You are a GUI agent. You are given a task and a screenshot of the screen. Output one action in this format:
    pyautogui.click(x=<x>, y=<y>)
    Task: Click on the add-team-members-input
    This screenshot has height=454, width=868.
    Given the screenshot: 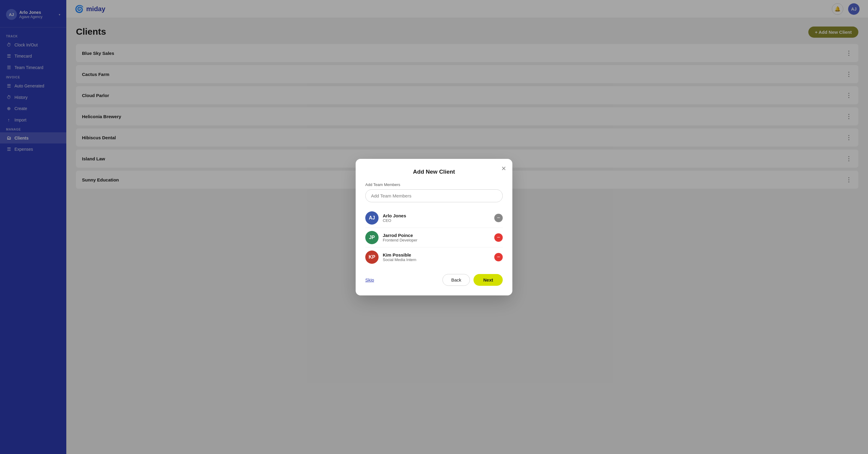 What is the action you would take?
    pyautogui.click(x=434, y=196)
    